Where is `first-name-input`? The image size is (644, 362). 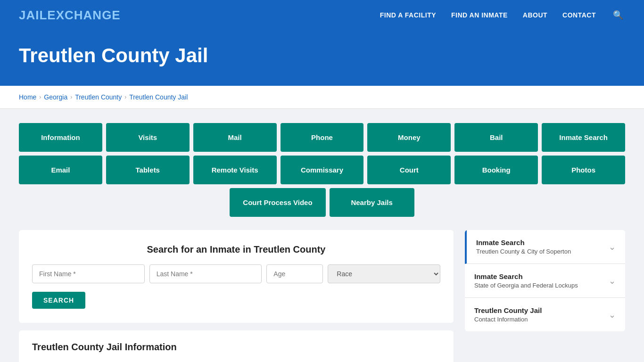
first-name-input is located at coordinates (89, 274).